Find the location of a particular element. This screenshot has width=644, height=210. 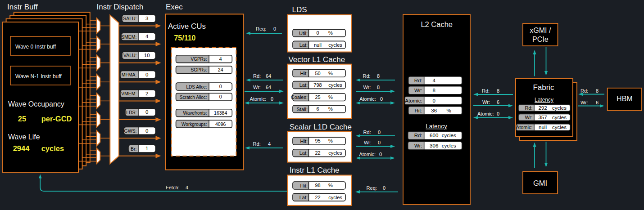

svg-text: Workgroups: is located at coordinates (195, 124).